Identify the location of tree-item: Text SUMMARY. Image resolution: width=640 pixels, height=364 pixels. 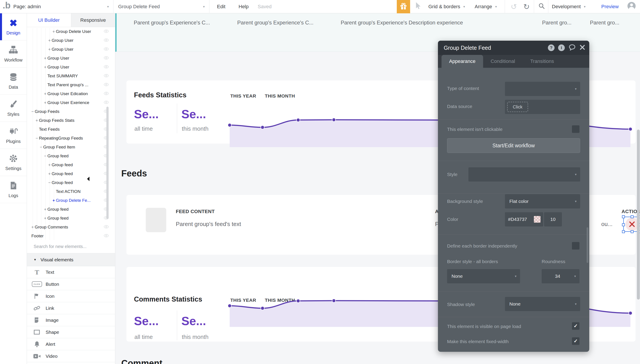
(71, 76).